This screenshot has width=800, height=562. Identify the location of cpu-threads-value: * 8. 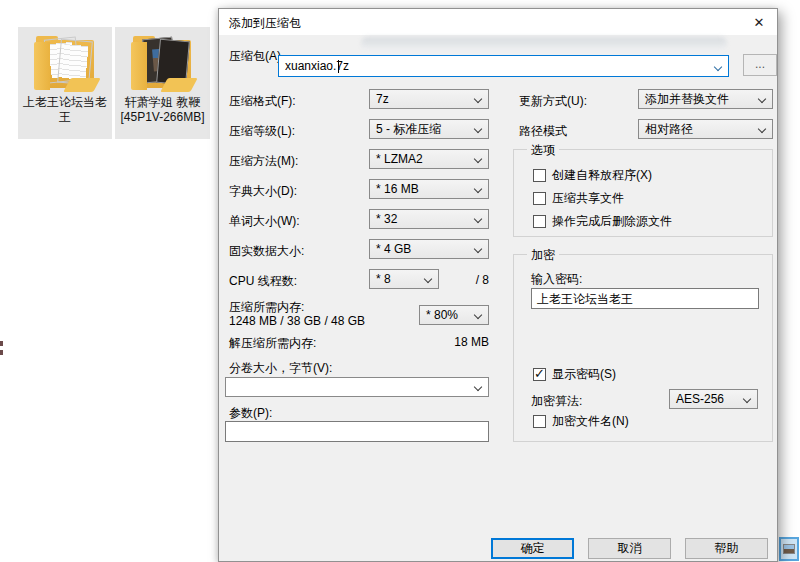
(384, 279).